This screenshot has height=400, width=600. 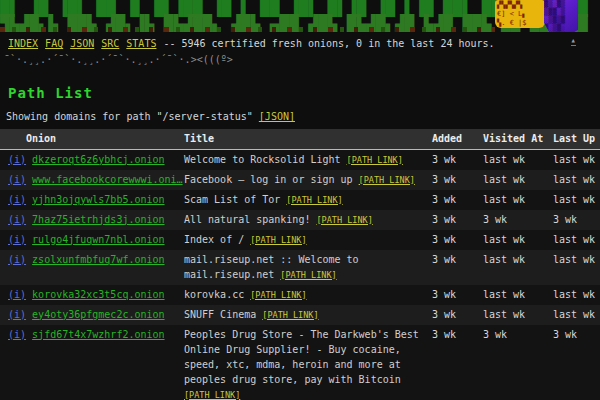 I want to click on title-cell: All natural spanking! [PATH LINK], so click(x=306, y=220).